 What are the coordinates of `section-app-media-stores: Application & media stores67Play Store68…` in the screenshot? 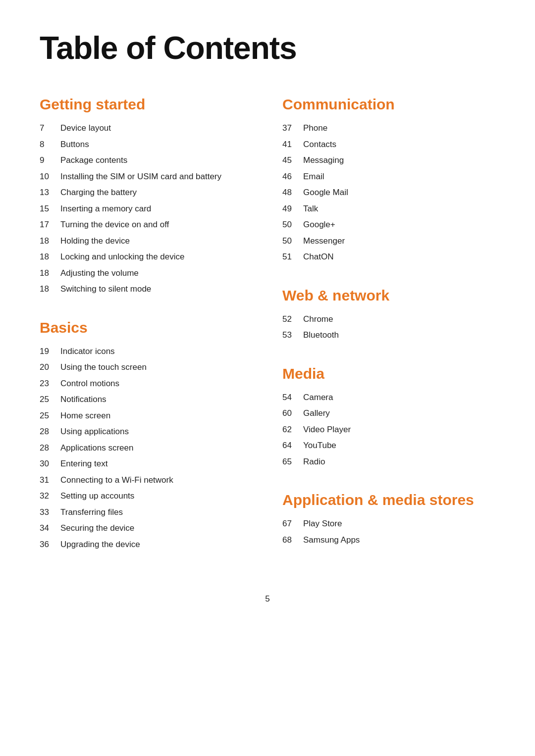 It's located at (389, 519).